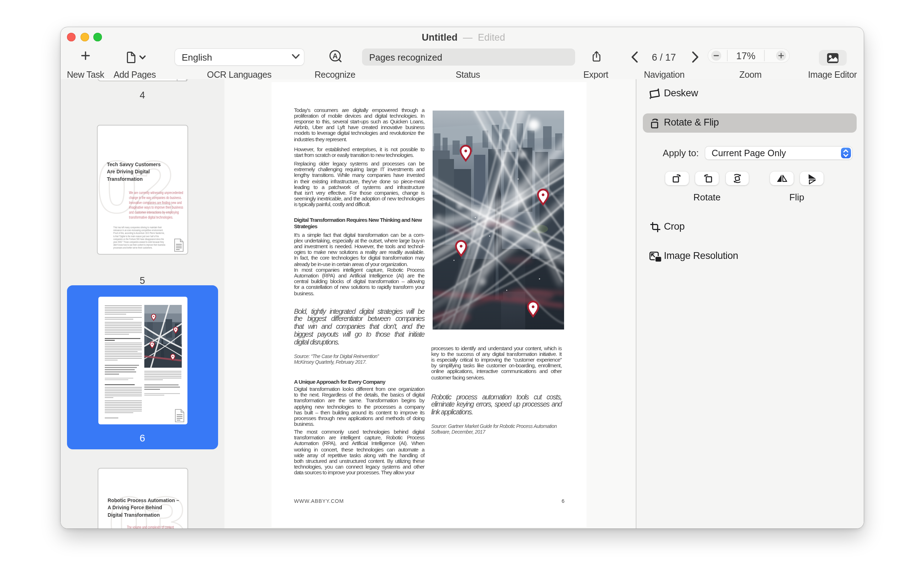 The height and width of the screenshot is (582, 924). Describe the element at coordinates (140, 237) in the screenshot. I see `svg-text:This has left many companies s: This has left many companies striving to…` at that location.